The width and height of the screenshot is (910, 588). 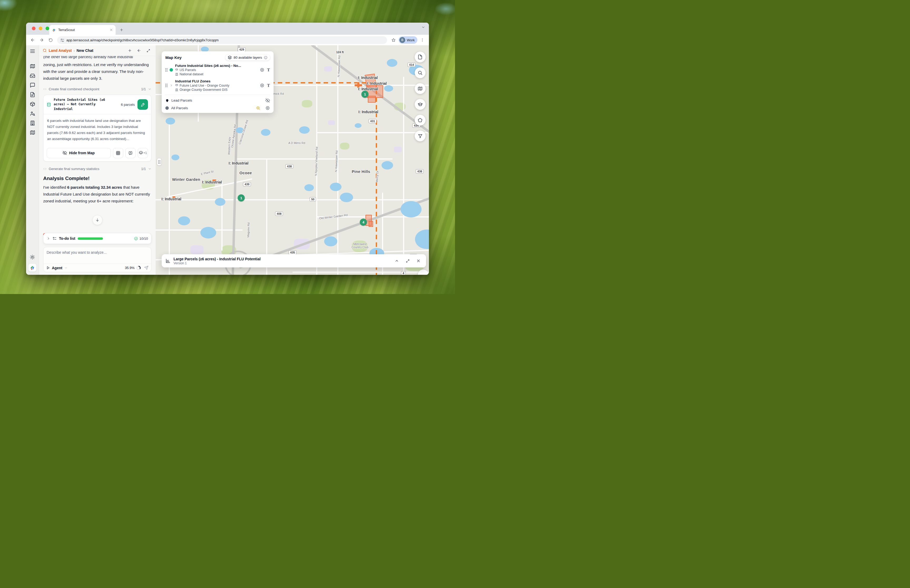 I want to click on sidebar-user-search-icon, so click(x=32, y=114).